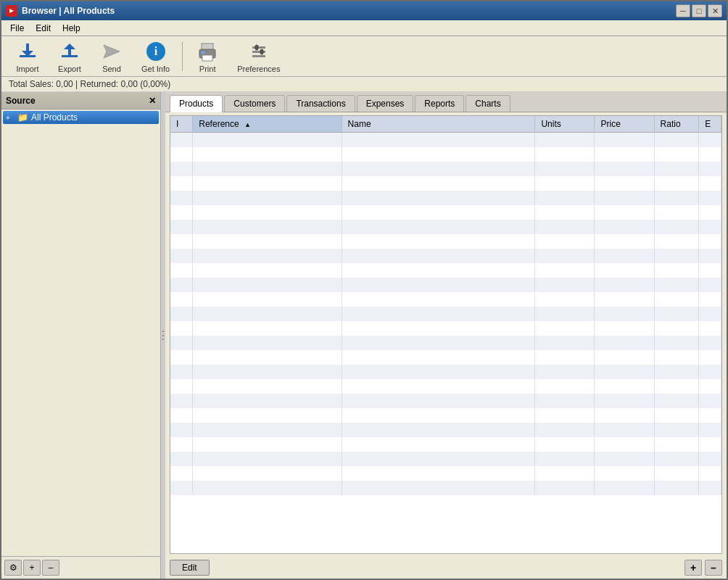 Image resolution: width=728 pixels, height=580 pixels. Describe the element at coordinates (13, 568) in the screenshot. I see `sidebar-settings-button: ⚙` at that location.